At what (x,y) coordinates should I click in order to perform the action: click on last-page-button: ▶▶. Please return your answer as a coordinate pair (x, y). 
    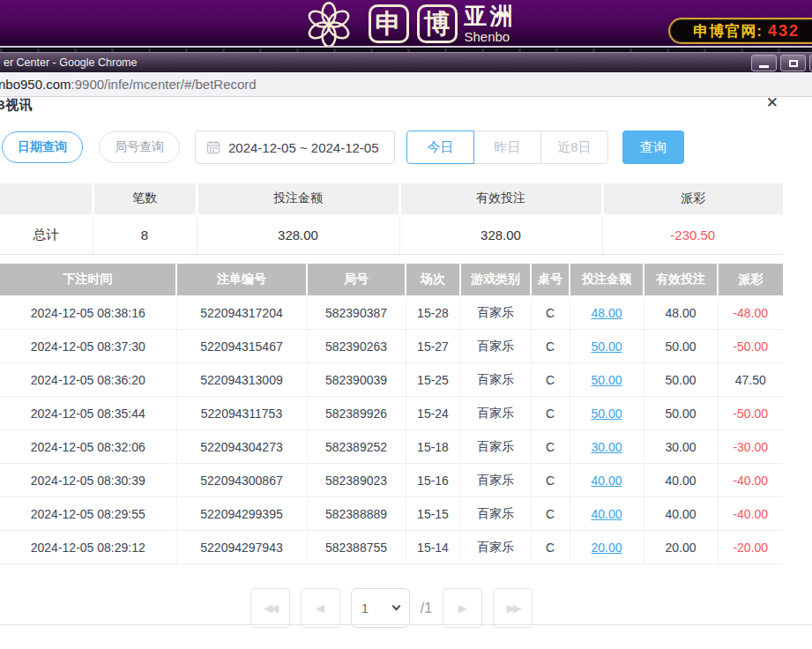
    Looking at the image, I should click on (513, 608).